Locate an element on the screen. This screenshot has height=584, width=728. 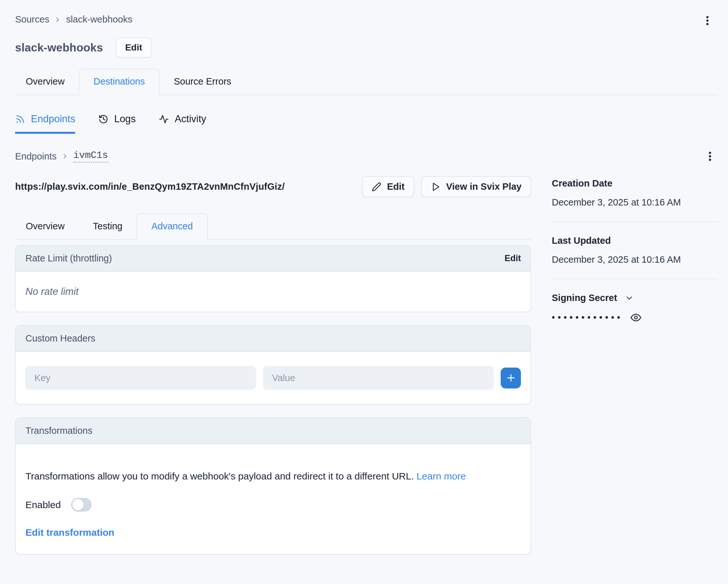
breadcrumb-sources-link: Sources is located at coordinates (32, 20).